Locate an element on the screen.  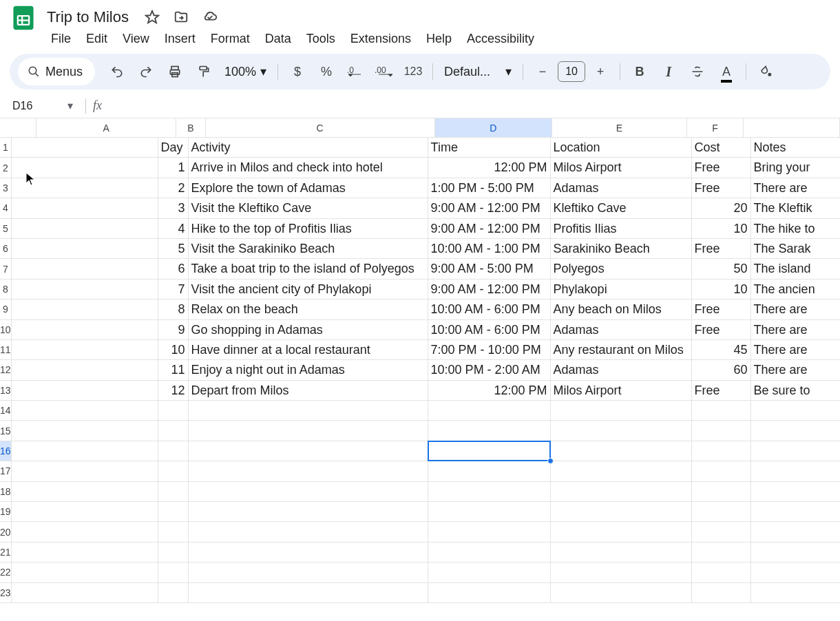
cell: Arrive in Milos and check into hotel is located at coordinates (308, 168).